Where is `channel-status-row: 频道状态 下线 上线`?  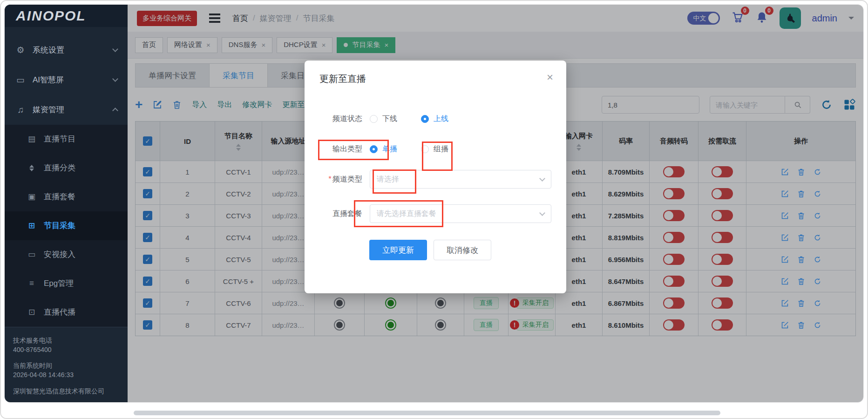 channel-status-row: 频道状态 下线 上线 is located at coordinates (435, 119).